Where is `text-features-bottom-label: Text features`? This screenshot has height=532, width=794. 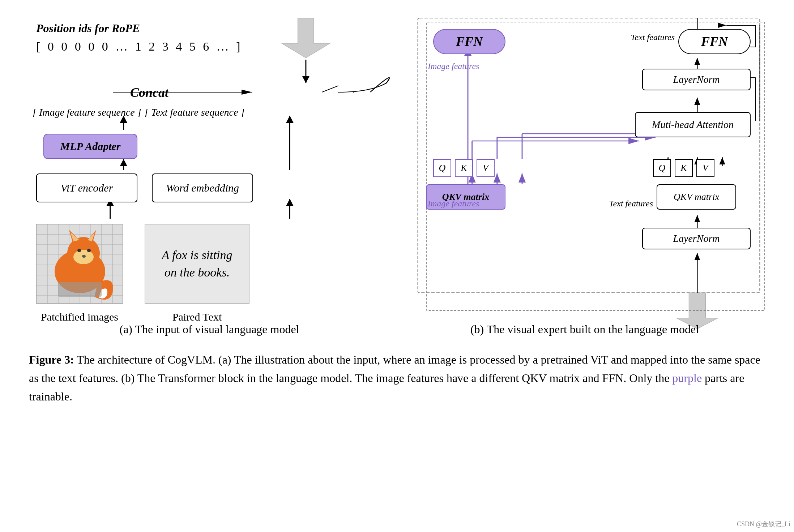 text-features-bottom-label: Text features is located at coordinates (631, 204).